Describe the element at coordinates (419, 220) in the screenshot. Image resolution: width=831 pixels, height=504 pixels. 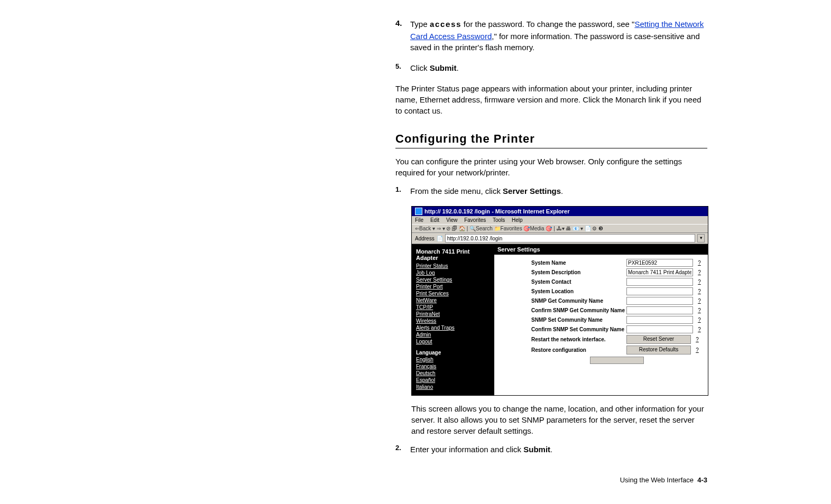
I see `menu-file: File` at that location.